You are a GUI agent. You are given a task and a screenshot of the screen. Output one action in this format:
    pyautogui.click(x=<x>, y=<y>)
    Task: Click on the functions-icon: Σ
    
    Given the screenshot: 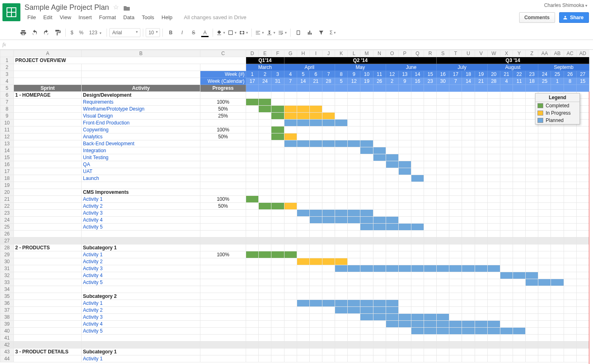 What is the action you would take?
    pyautogui.click(x=333, y=33)
    